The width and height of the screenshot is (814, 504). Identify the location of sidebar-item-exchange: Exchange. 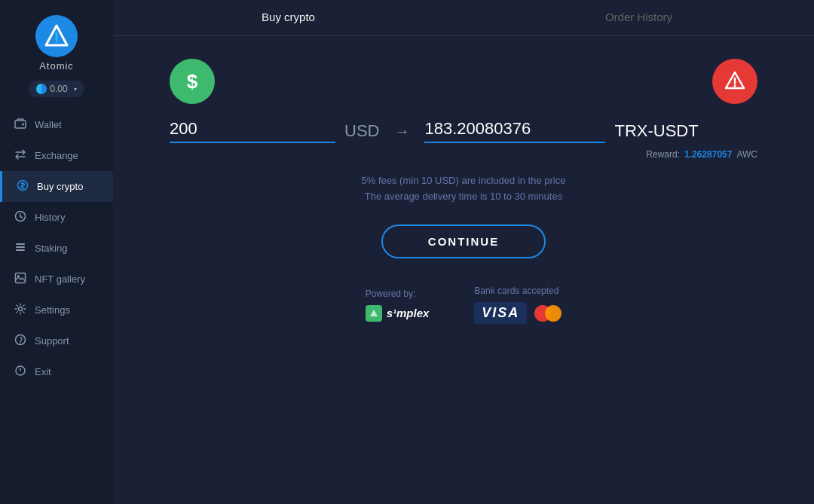
(57, 155).